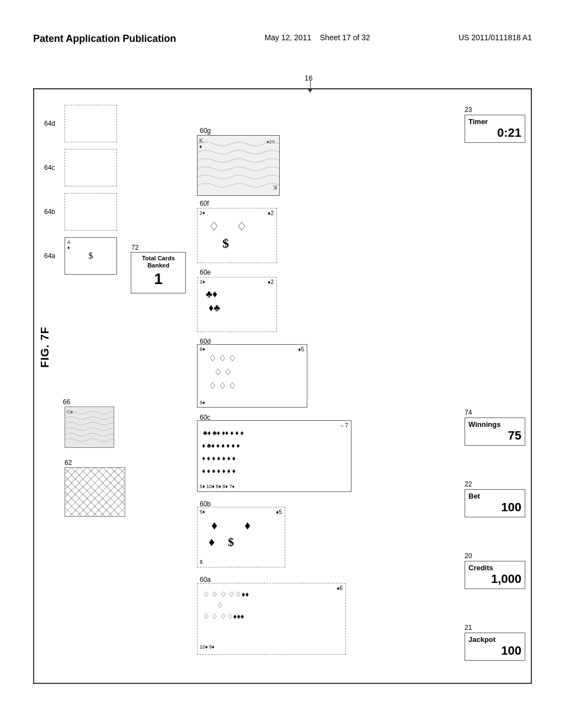 The image size is (565, 728). I want to click on jackpot-label: Jackpot, so click(495, 640).